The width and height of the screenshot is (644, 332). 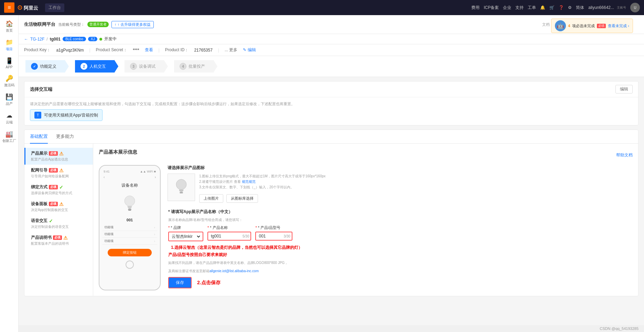 I want to click on export-doc-link: 文档, so click(x=546, y=25).